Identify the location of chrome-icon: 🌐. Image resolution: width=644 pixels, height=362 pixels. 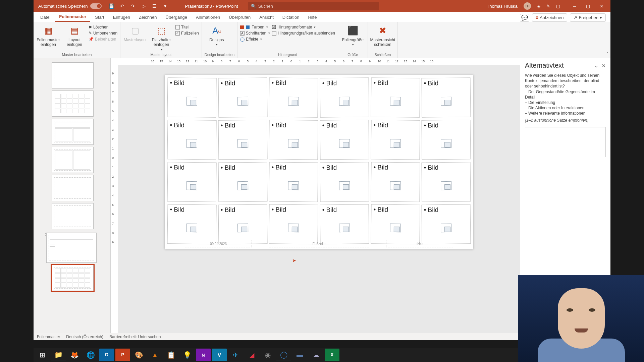
(91, 355).